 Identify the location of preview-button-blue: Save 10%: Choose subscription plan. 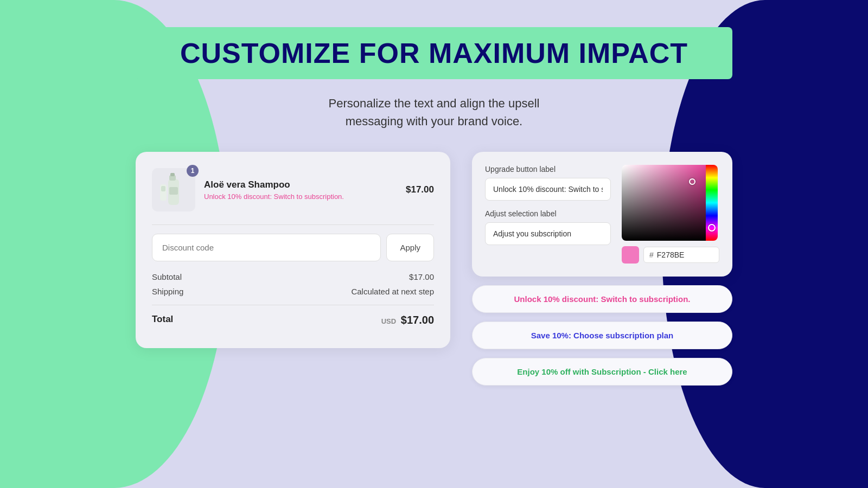
(602, 335).